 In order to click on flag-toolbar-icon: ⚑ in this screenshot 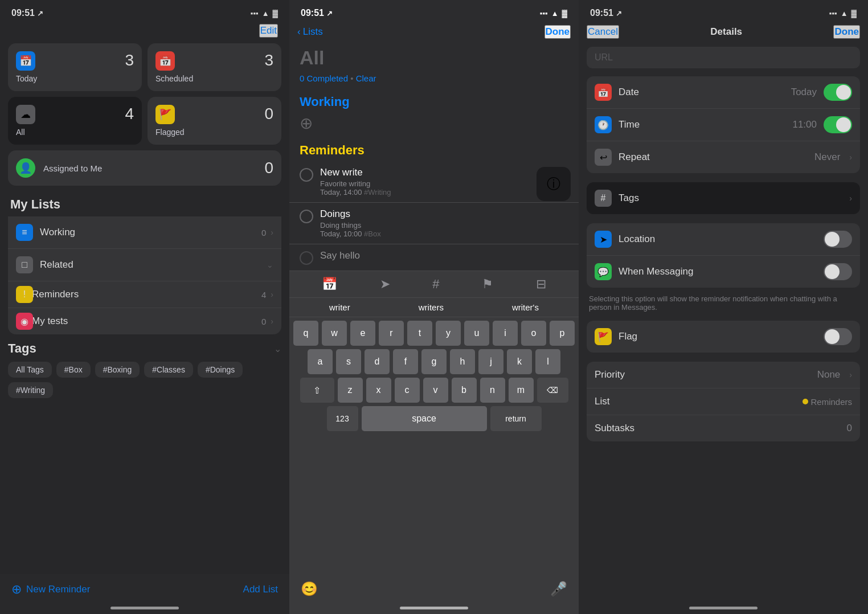, I will do `click(488, 284)`.